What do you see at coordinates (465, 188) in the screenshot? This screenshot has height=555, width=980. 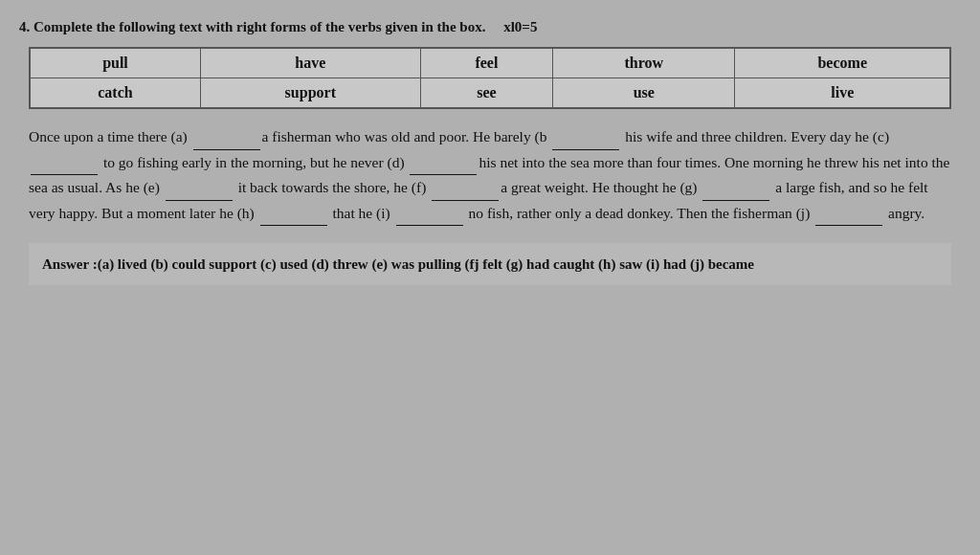 I see `blank-f` at bounding box center [465, 188].